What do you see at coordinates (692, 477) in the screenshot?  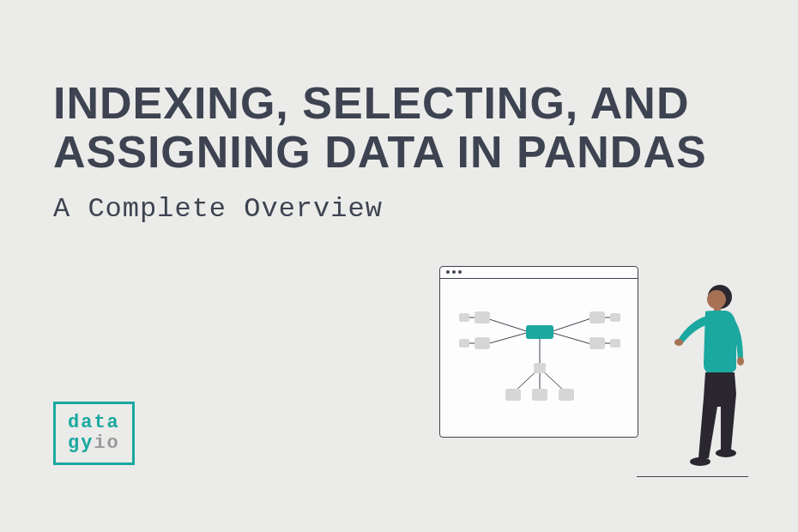 I see `ground-line` at bounding box center [692, 477].